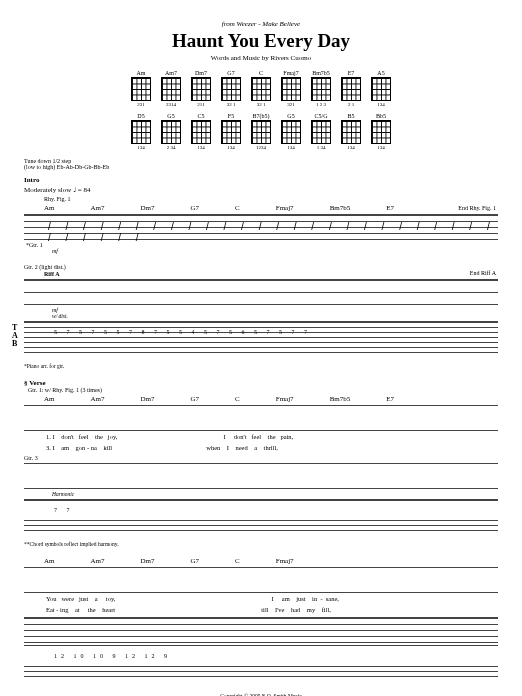  Describe the element at coordinates (351, 88) in the screenshot. I see `chord-diagram: E72 1` at that location.